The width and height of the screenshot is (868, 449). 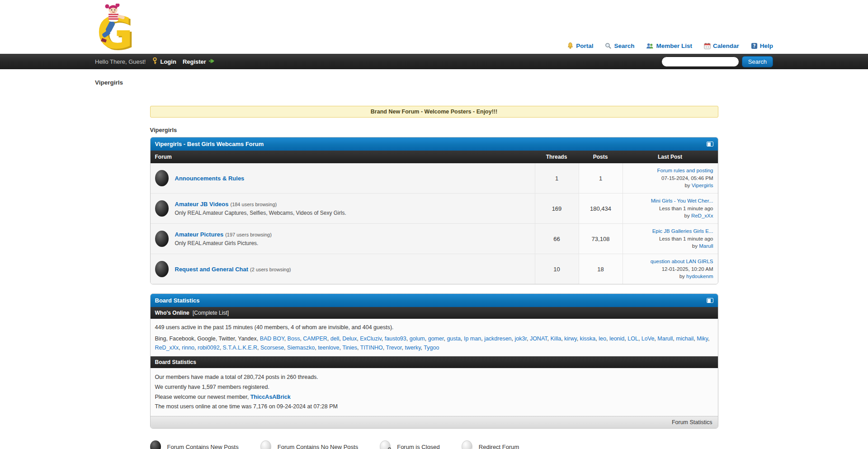 I want to click on online-member-link: Marull, so click(x=665, y=339).